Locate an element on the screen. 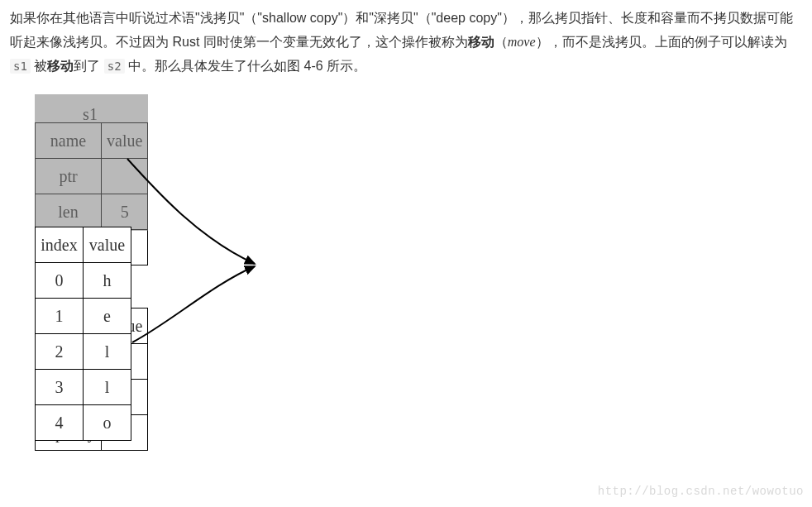 The image size is (812, 507). code-s1: s1 is located at coordinates (20, 66).